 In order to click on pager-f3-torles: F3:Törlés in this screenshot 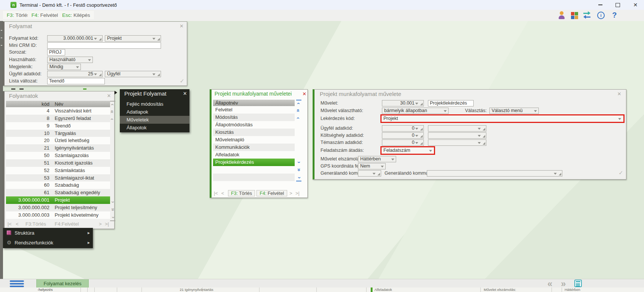, I will do `click(36, 224)`.